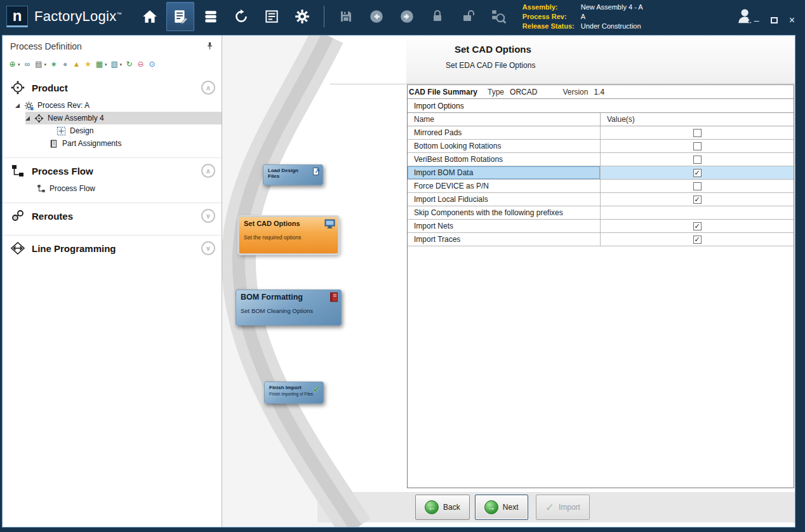 The height and width of the screenshot is (532, 805). Describe the element at coordinates (152, 64) in the screenshot. I see `pause-icon: ⊙` at that location.